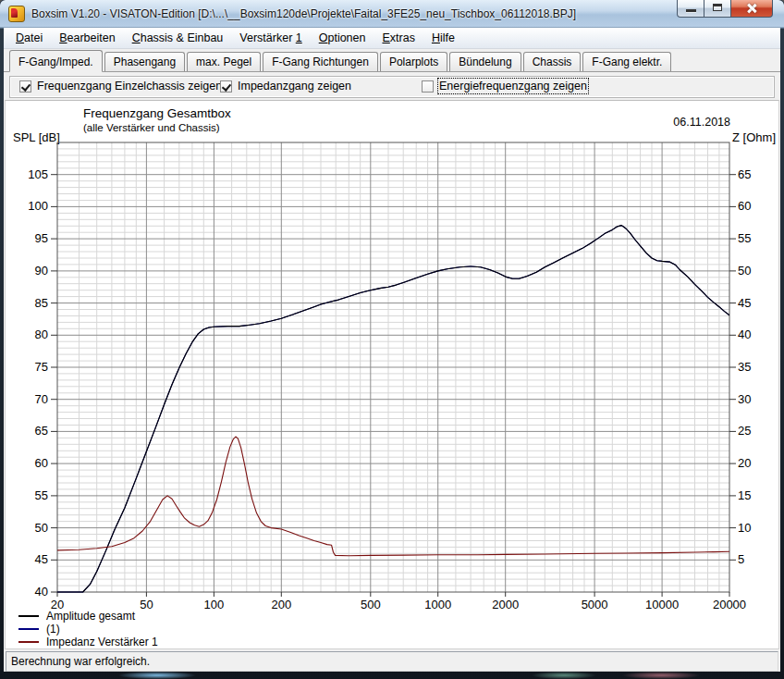 The width and height of the screenshot is (784, 679). I want to click on checkbox-impedanzgang-zeigen: Impedanzgang zeigen, so click(286, 86).